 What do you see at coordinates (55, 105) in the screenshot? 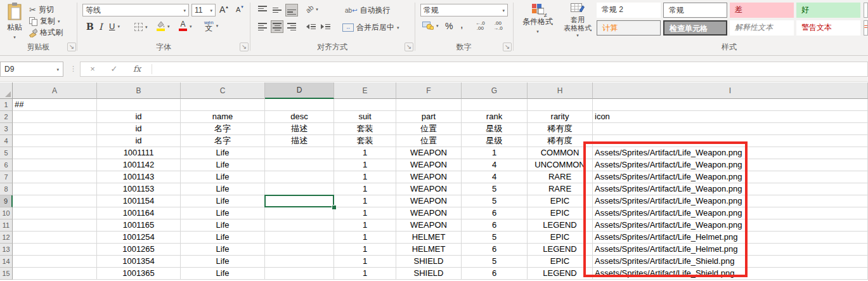
I see `cell-A1: ##` at bounding box center [55, 105].